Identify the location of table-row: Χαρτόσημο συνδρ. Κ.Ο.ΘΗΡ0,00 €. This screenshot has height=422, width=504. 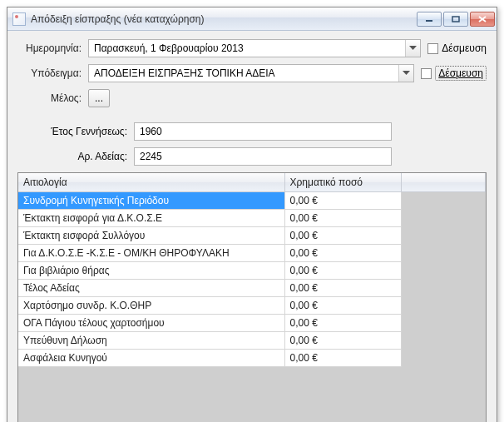
(252, 306).